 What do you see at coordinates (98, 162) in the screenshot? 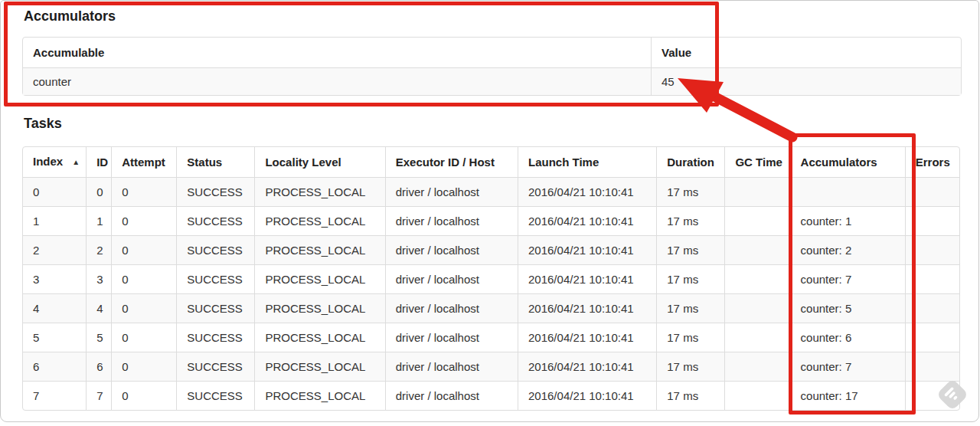
I see `column-header-id: ID` at bounding box center [98, 162].